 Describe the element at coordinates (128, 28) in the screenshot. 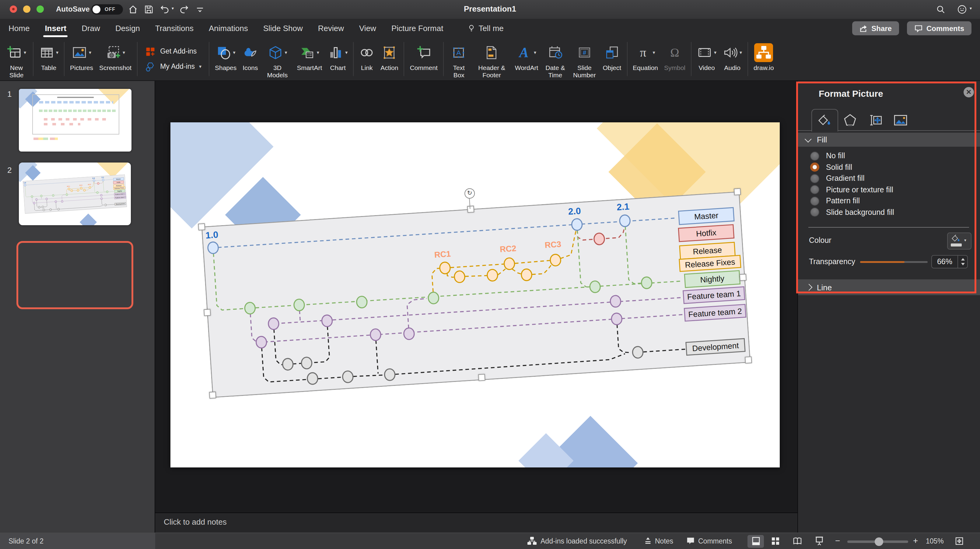

I see `tab-design: Design` at that location.